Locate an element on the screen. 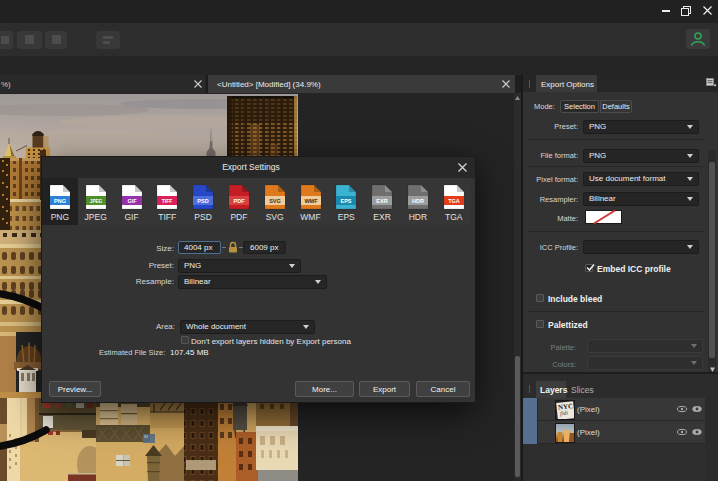 The image size is (718, 481). svg-text: EPS is located at coordinates (346, 201).